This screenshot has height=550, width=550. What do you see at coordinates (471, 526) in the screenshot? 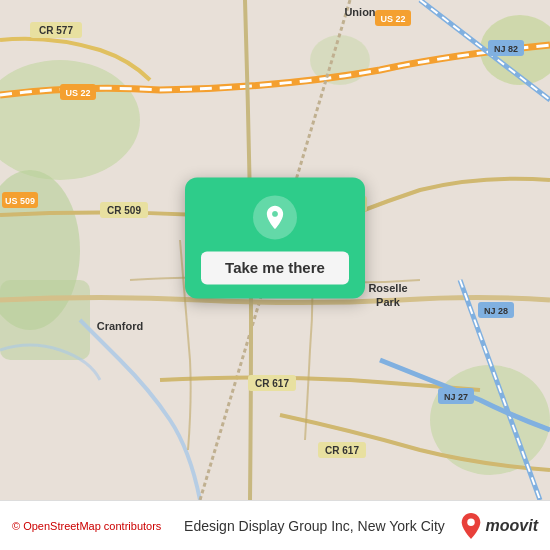
I see `moovit-pin-icon` at bounding box center [471, 526].